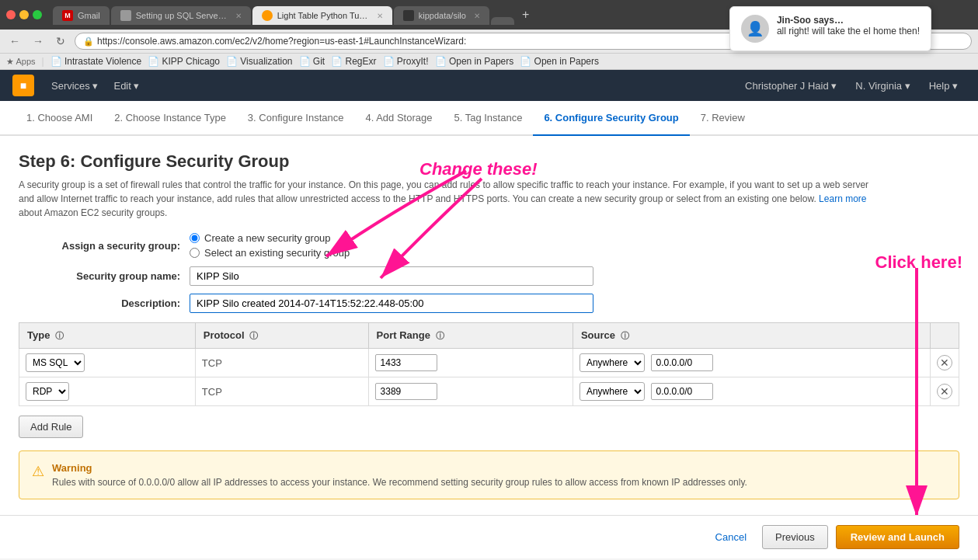 The image size is (978, 560). I want to click on wizard-step-1: 1. Choose AMI, so click(59, 118).